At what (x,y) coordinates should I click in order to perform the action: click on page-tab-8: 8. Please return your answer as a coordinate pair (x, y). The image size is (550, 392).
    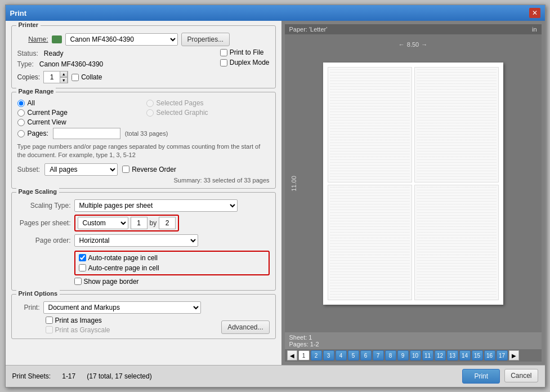
    Looking at the image, I should click on (391, 355).